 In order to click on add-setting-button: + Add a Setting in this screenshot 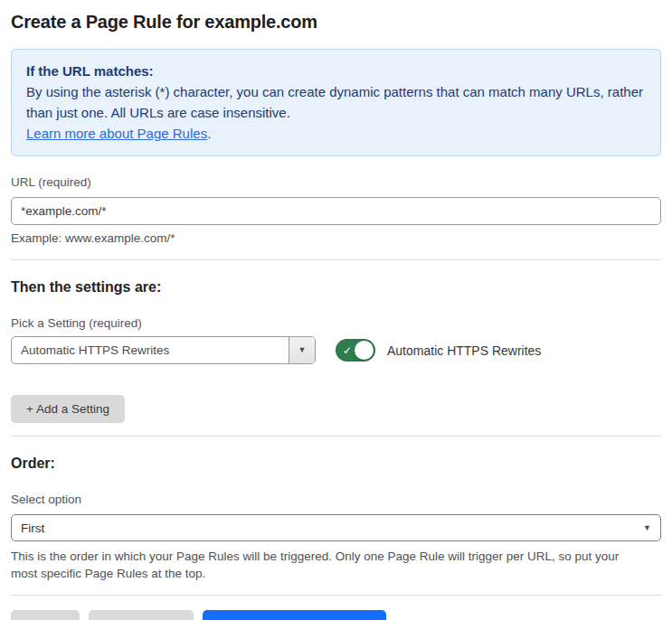, I will do `click(68, 409)`.